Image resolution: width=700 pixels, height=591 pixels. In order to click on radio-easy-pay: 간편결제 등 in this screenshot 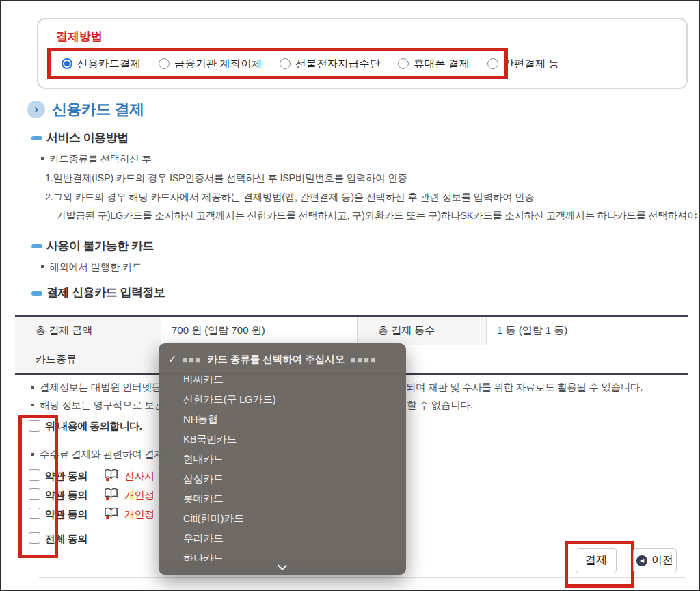, I will do `click(524, 64)`.